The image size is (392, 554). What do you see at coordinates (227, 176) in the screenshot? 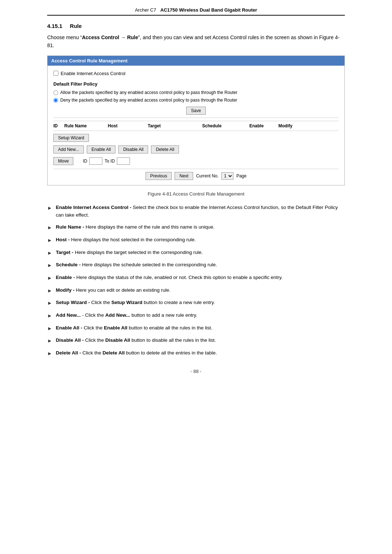
I see `page-select: 1 2 3` at bounding box center [227, 176].